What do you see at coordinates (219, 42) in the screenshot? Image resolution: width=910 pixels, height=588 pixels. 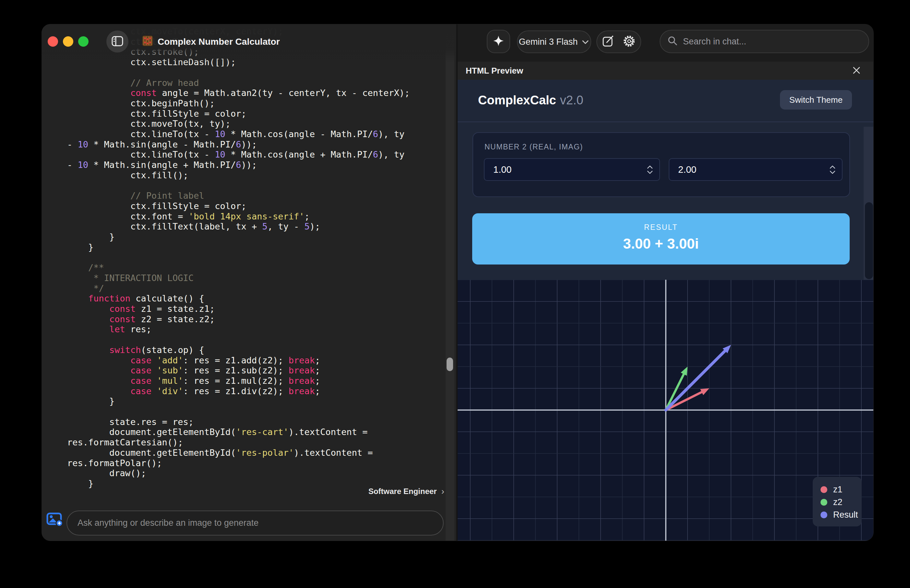 I see `window-title-text: Complex Number Calculator` at bounding box center [219, 42].